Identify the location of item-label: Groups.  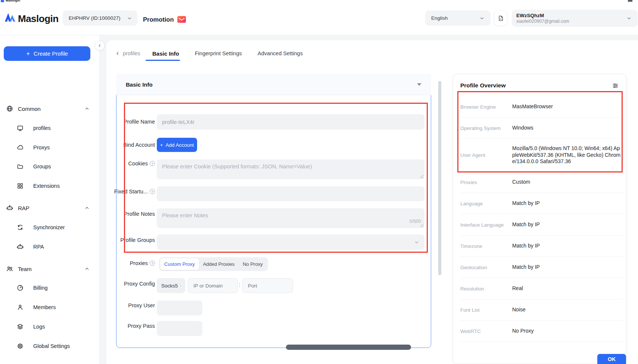
(42, 167).